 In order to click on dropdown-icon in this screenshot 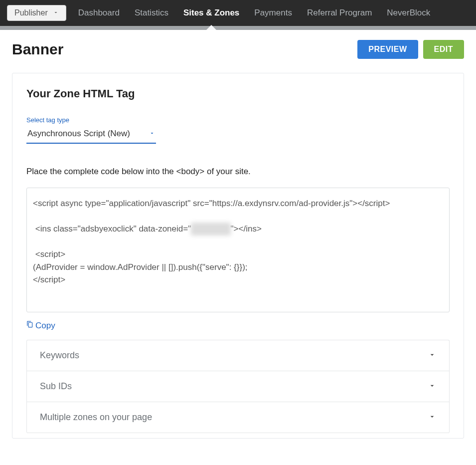, I will do `click(152, 134)`.